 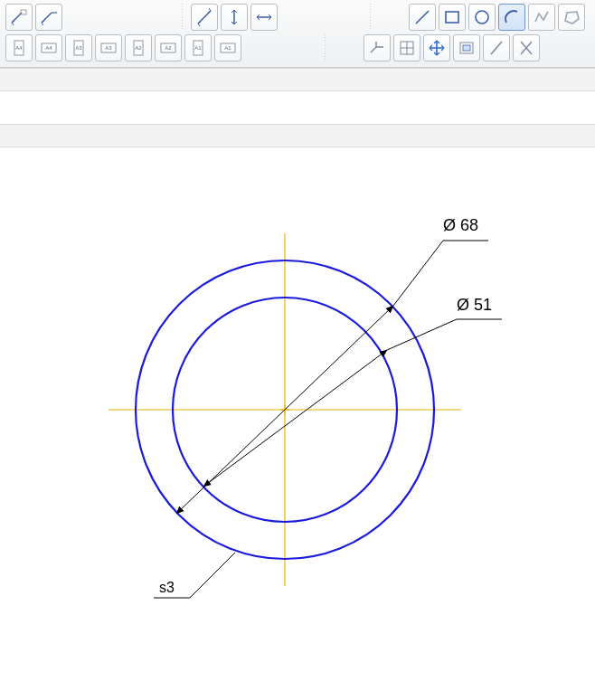 What do you see at coordinates (19, 48) in the screenshot?
I see `paper-a4-portrait: A4` at bounding box center [19, 48].